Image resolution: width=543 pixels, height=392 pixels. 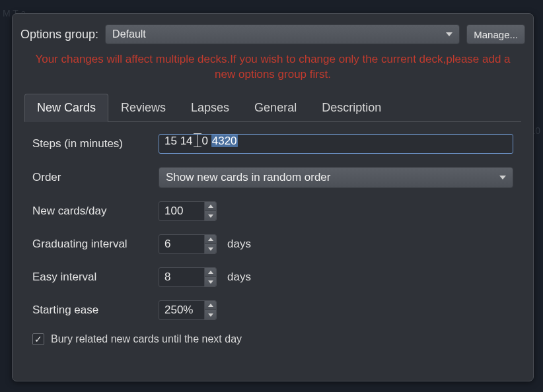 What do you see at coordinates (90, 178) in the screenshot?
I see `order-label: Order` at bounding box center [90, 178].